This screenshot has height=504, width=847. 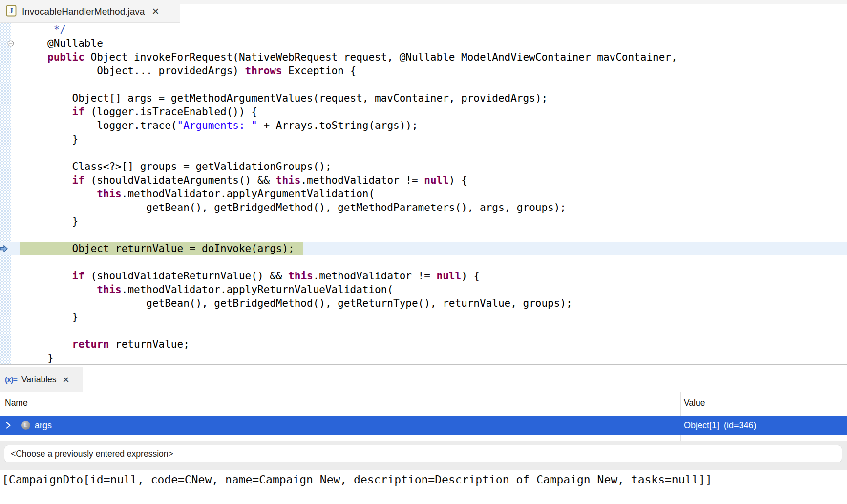 I want to click on code-line: Object[] args = getMethodArgumentValues(…, so click(x=424, y=98).